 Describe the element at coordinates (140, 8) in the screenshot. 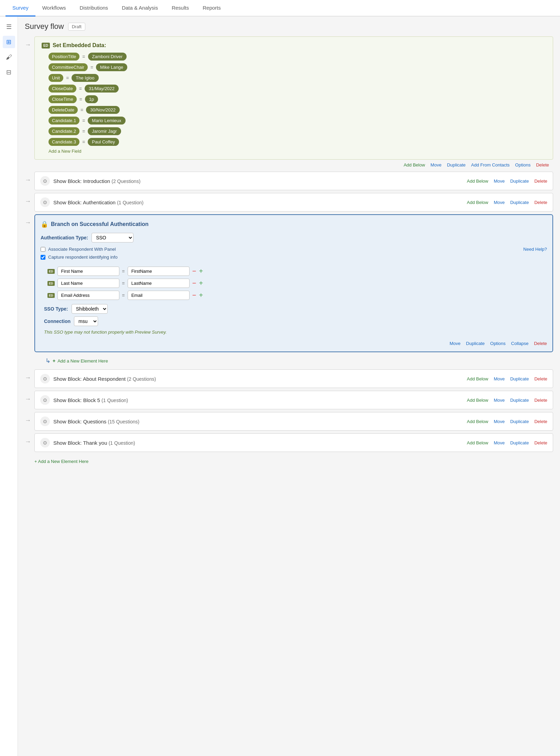

I see `nav-data-analysis: Data & Analysis` at that location.